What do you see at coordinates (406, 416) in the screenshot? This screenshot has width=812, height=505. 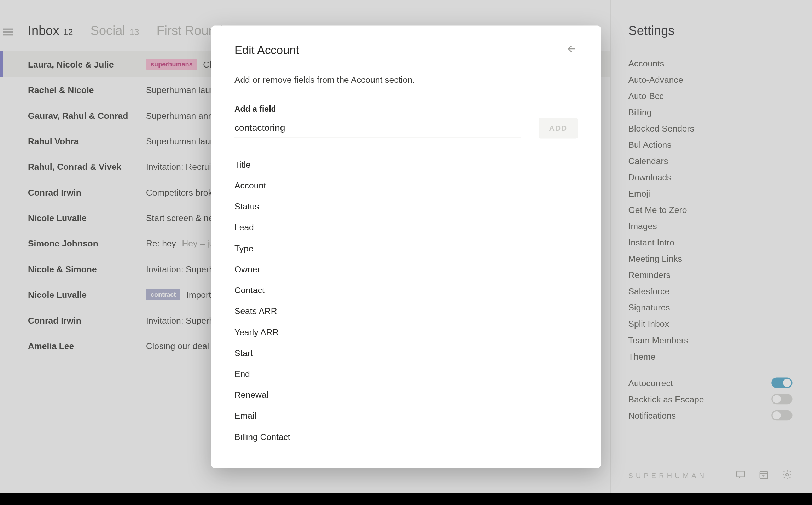 I see `account-field-email: Email` at bounding box center [406, 416].